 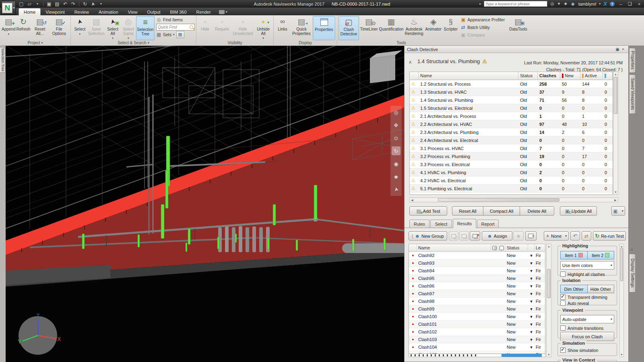 What do you see at coordinates (401, 43) in the screenshot?
I see `group-label-tools: Tools` at bounding box center [401, 43].